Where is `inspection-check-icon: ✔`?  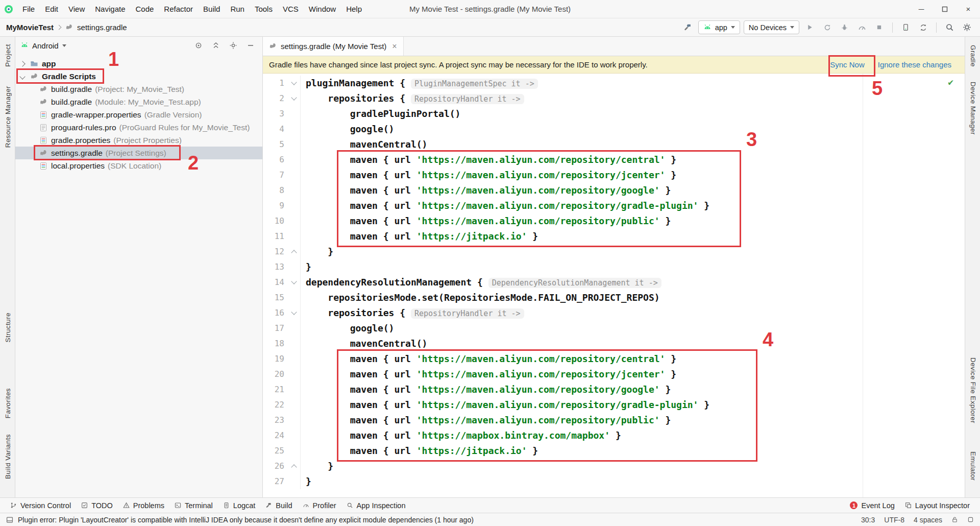
inspection-check-icon: ✔ is located at coordinates (950, 82).